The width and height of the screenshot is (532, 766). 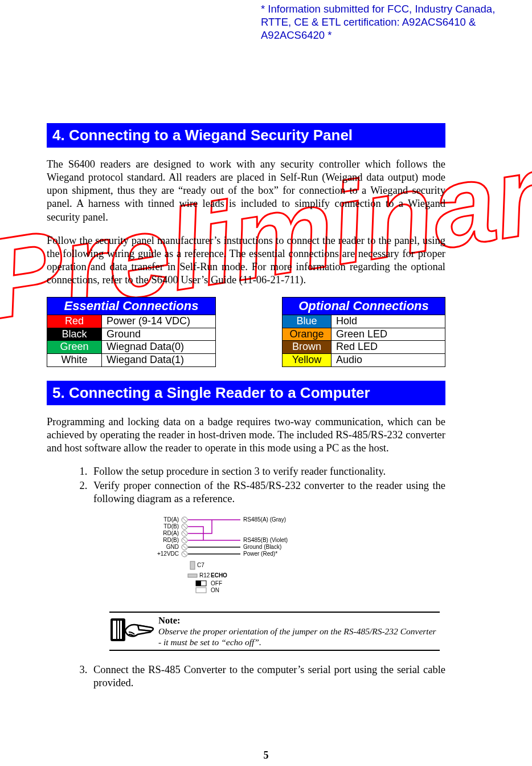 What do you see at coordinates (246, 261) in the screenshot?
I see `section-4-para-2: Follow the security panel manufacturer’s…` at bounding box center [246, 261].